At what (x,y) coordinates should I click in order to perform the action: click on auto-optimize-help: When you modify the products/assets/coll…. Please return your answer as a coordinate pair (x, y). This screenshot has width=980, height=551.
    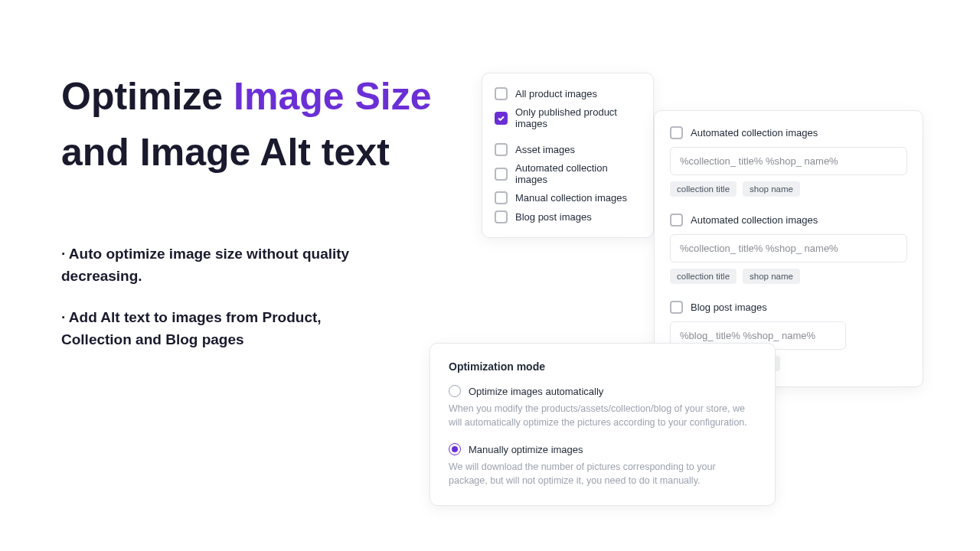
    Looking at the image, I should click on (603, 416).